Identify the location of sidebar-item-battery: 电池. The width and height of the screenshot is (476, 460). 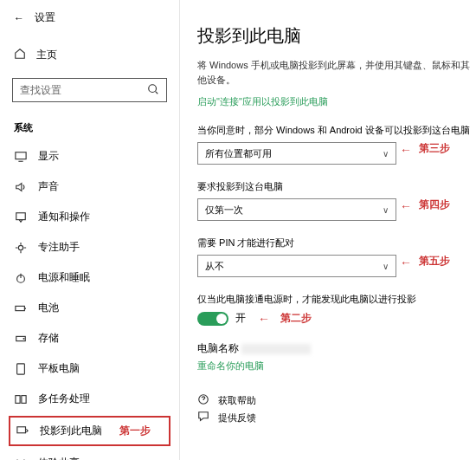
(90, 308).